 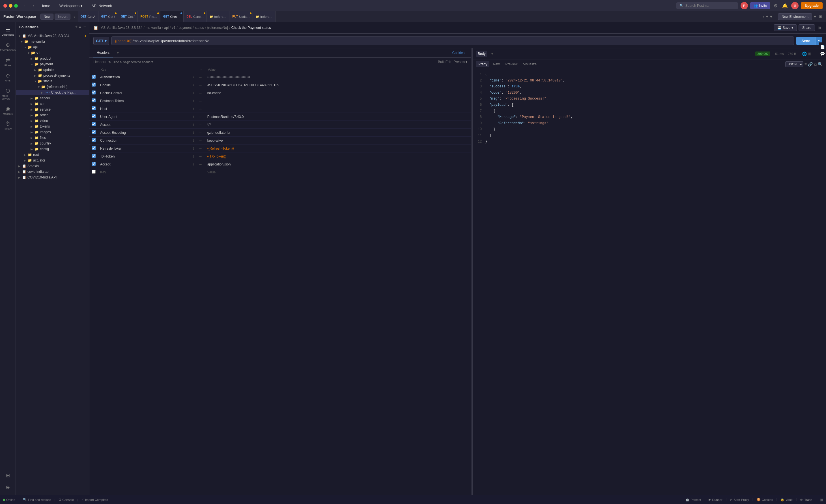 I want to click on folder-reference-no: ▼ 📂 {referenceNo}, so click(x=52, y=87).